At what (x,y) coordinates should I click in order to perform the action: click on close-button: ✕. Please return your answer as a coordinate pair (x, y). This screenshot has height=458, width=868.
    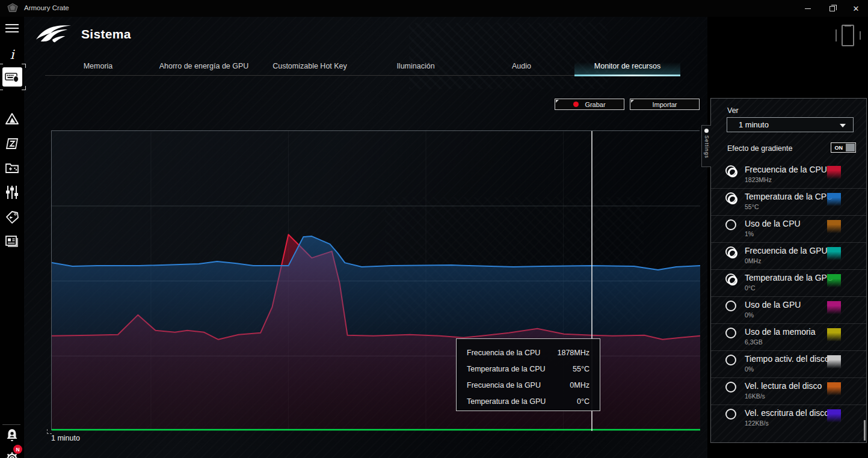
    Looking at the image, I should click on (856, 8).